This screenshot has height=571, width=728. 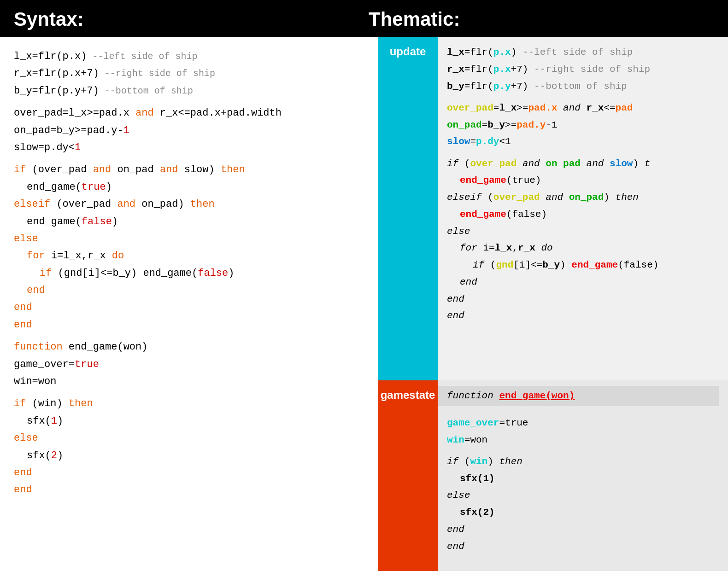 What do you see at coordinates (189, 472) in the screenshot?
I see `syntax-line-24: end` at bounding box center [189, 472].